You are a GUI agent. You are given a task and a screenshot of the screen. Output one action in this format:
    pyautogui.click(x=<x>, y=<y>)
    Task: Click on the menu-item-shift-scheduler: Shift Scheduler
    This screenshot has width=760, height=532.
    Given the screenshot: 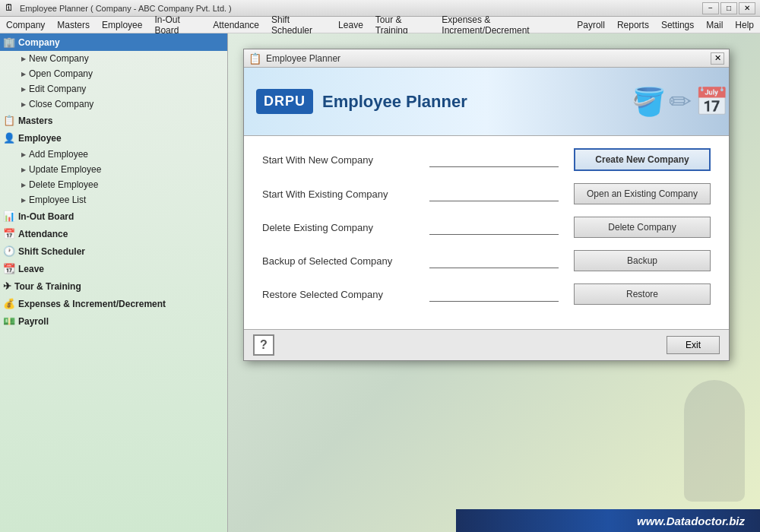 What is the action you would take?
    pyautogui.click(x=299, y=24)
    